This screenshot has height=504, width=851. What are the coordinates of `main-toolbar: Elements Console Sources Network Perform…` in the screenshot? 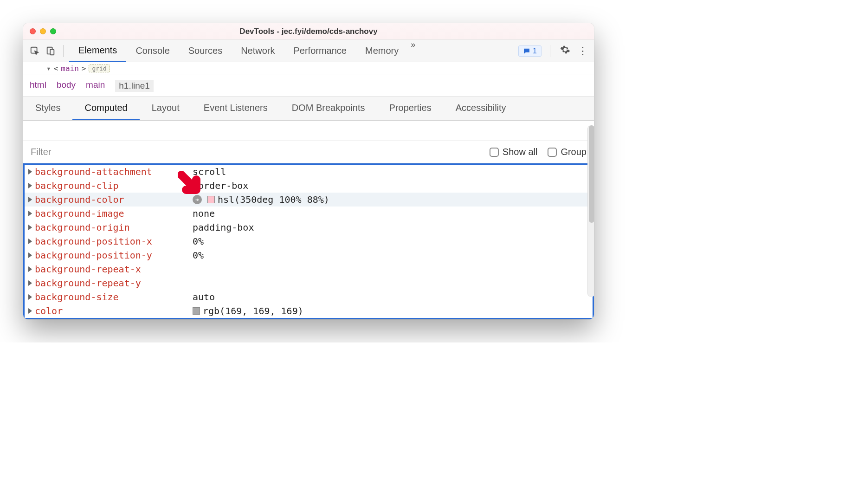 It's located at (309, 51).